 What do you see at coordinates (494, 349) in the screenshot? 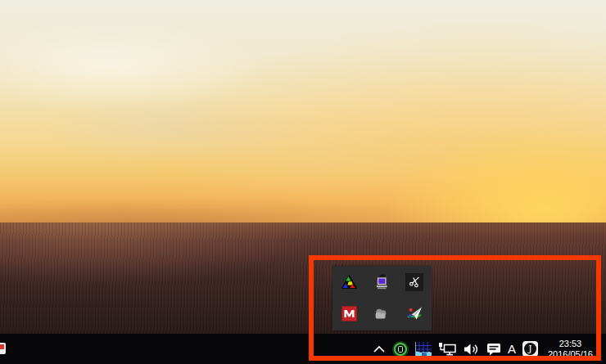
I see `message-bubble-icon` at bounding box center [494, 349].